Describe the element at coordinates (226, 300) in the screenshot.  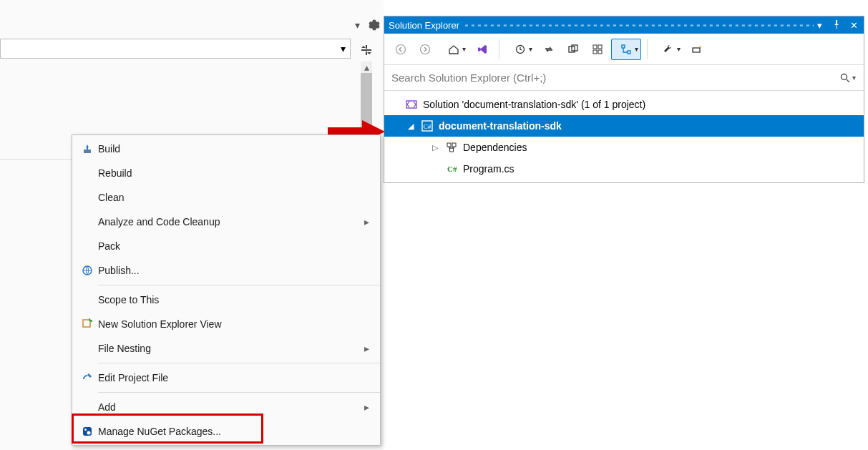
I see `menu-item-scope: Scope to This` at that location.